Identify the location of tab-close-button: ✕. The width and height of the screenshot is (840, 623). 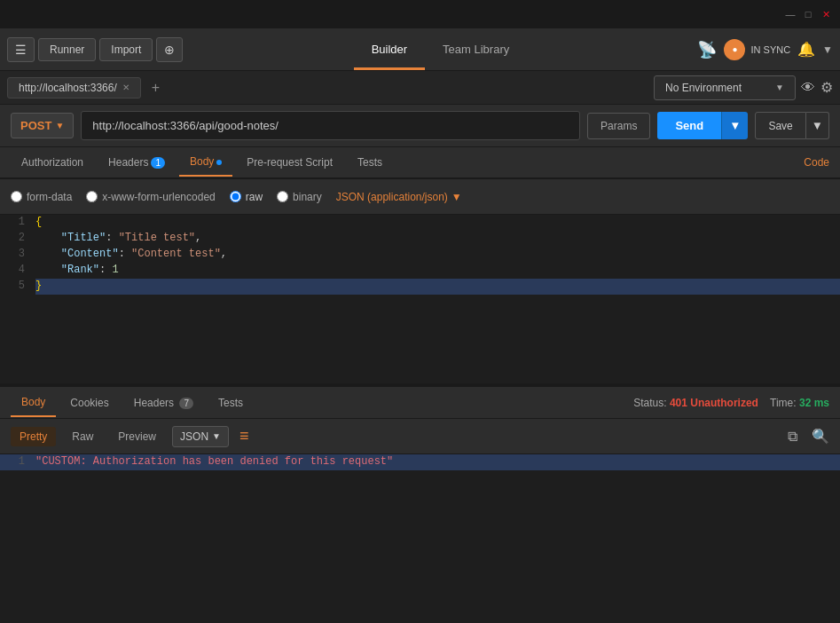
(126, 87).